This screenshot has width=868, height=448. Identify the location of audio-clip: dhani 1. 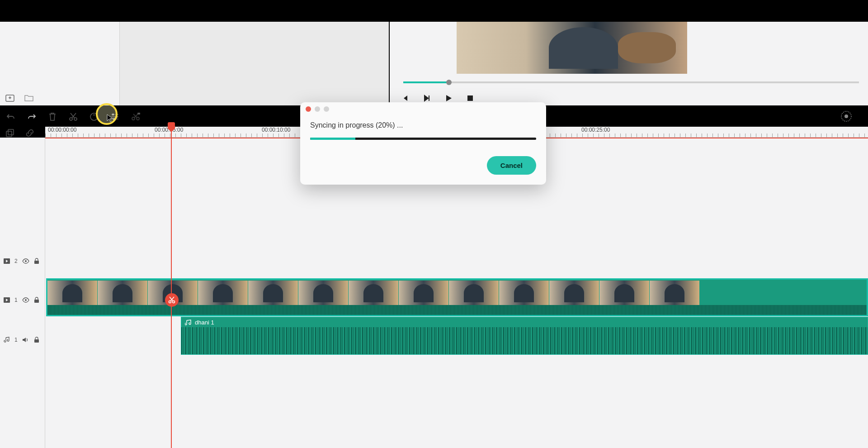
(524, 336).